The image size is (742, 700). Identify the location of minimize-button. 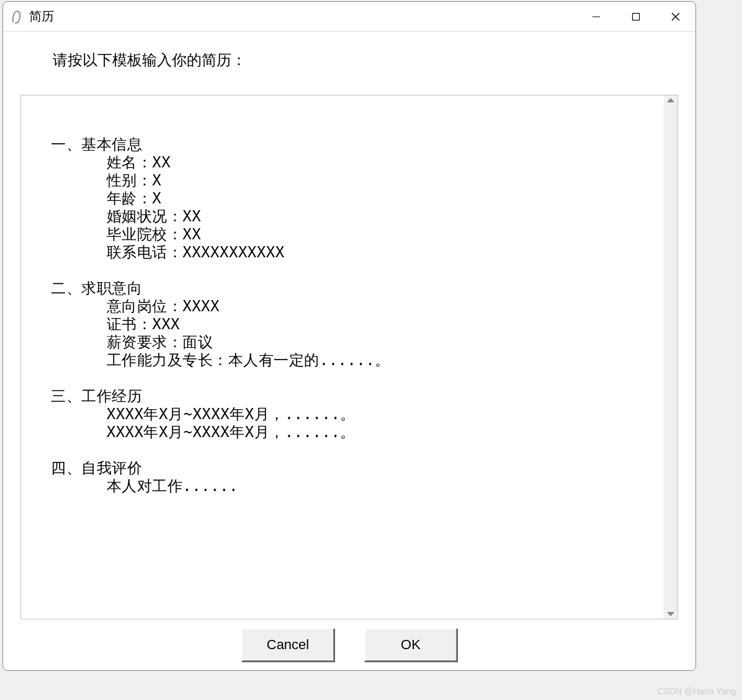
(596, 16).